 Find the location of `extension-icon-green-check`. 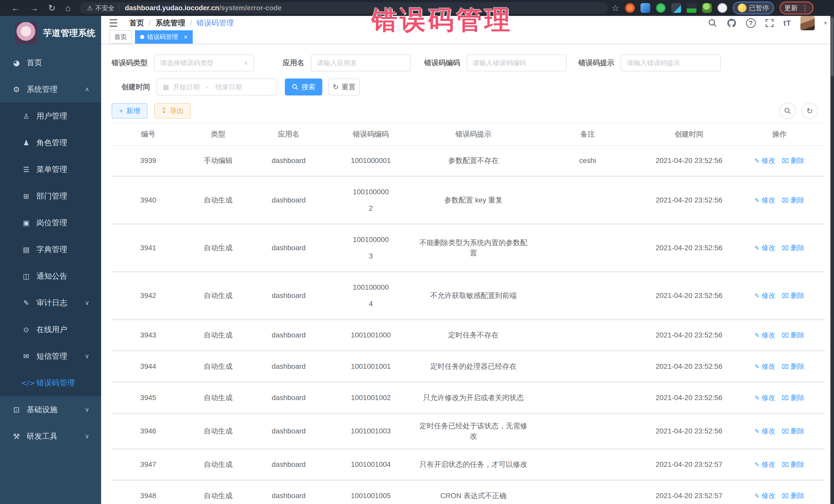

extension-icon-green-check is located at coordinates (661, 8).